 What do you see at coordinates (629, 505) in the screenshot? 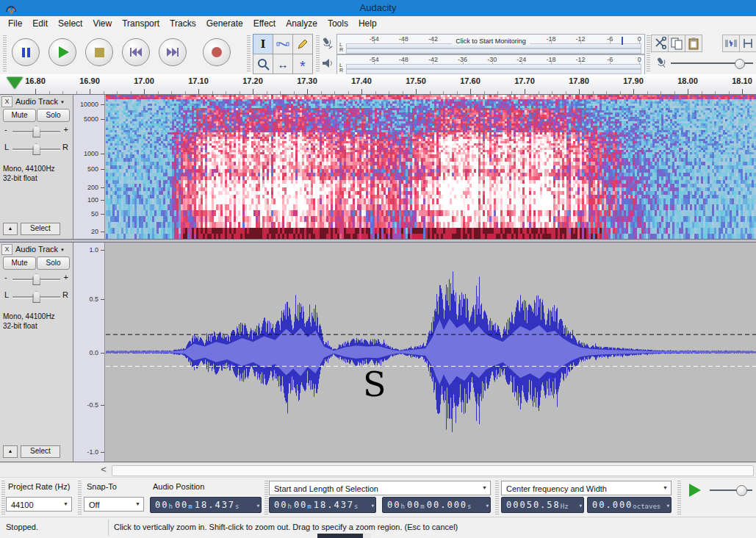
I see `spectral-width-field: 00.000octaves▼` at bounding box center [629, 505].